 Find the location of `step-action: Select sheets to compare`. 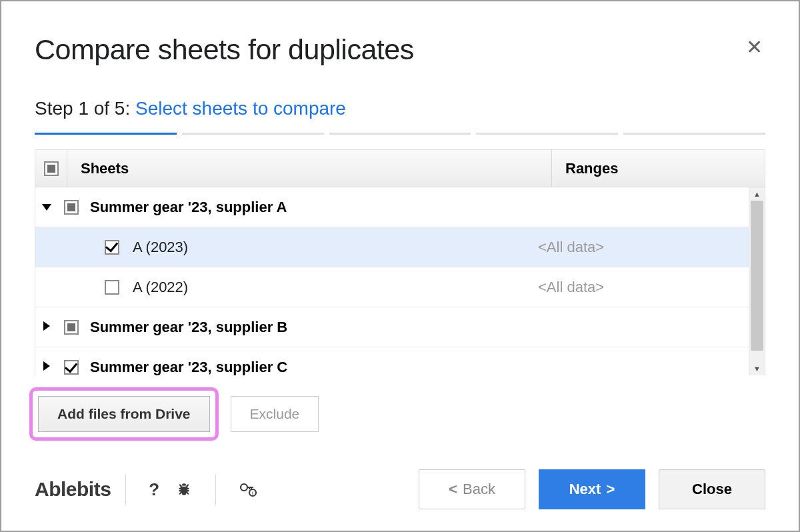

step-action: Select sheets to compare is located at coordinates (241, 108).